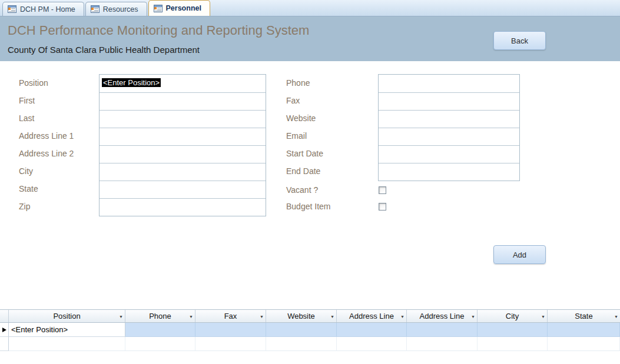 This screenshot has height=364, width=620. Describe the element at coordinates (512, 316) in the screenshot. I see `column-header-label: City` at that location.